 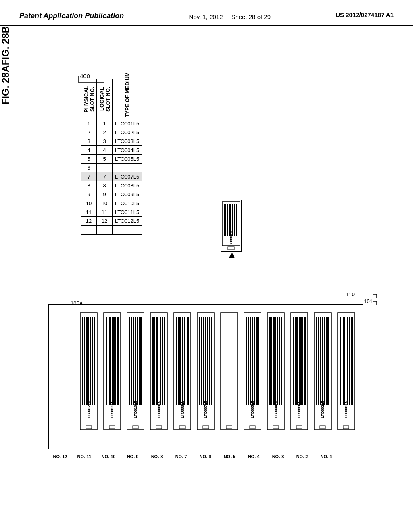 I want to click on logical-slot: 7, so click(x=105, y=177).